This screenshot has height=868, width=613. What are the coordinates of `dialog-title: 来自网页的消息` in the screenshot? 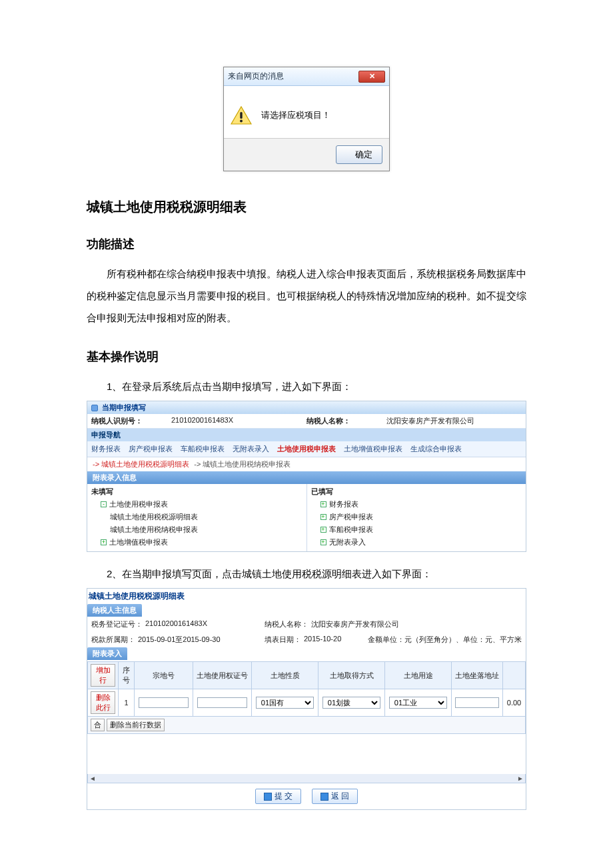 It's located at (256, 76).